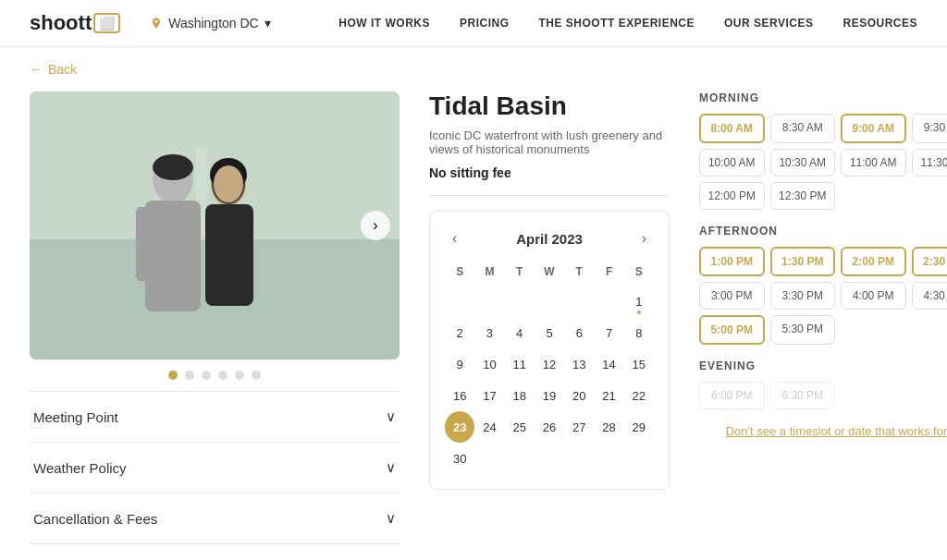 The height and width of the screenshot is (560, 947). What do you see at coordinates (609, 427) in the screenshot?
I see `calendar-day: 28` at bounding box center [609, 427].